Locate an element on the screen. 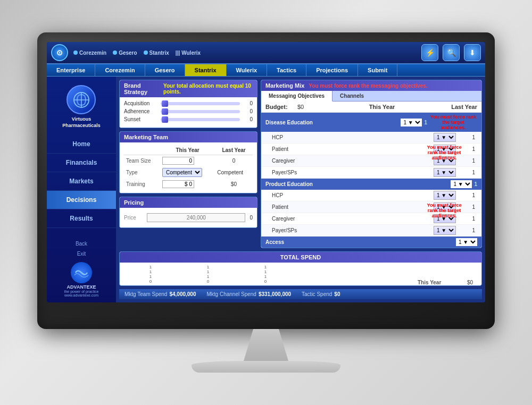 The image size is (532, 405). sidebar-item-results: Results is located at coordinates (81, 219).